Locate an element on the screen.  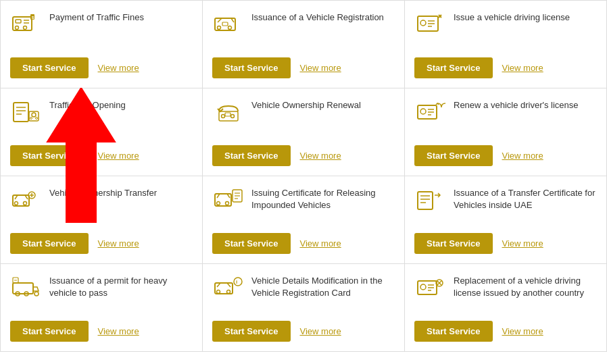
start-service-button-vehicle-ownership-renewal: Start Service is located at coordinates (251, 155).